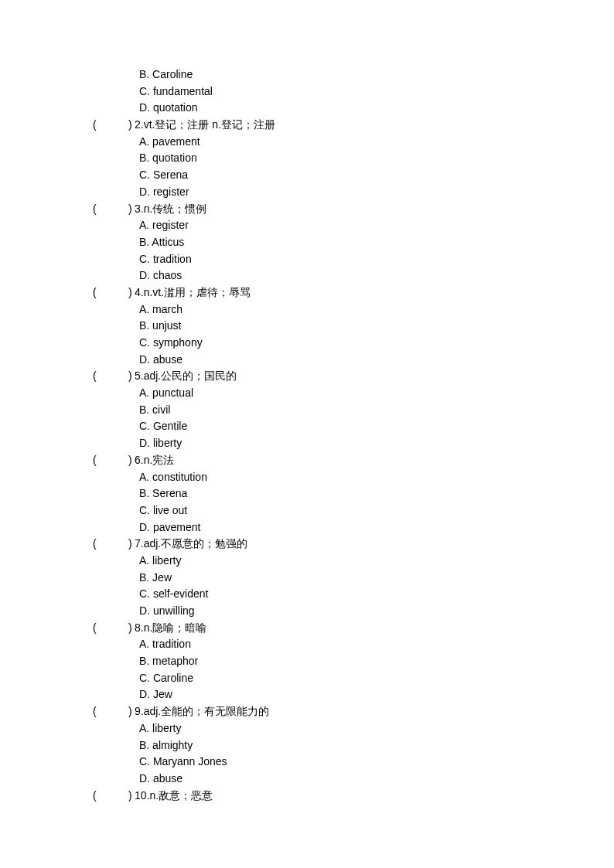  Describe the element at coordinates (353, 260) in the screenshot. I see `option: C. tradition` at that location.